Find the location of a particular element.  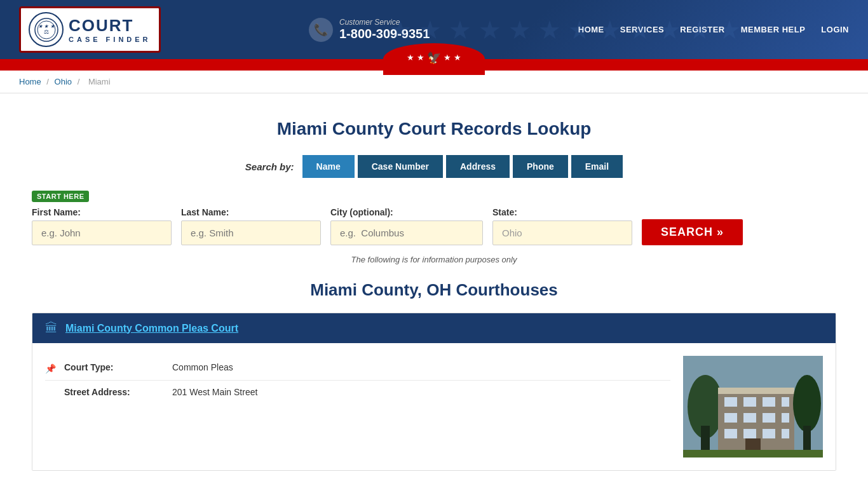

courthouse-name-link: Miami County Common Pleas Court is located at coordinates (152, 329).